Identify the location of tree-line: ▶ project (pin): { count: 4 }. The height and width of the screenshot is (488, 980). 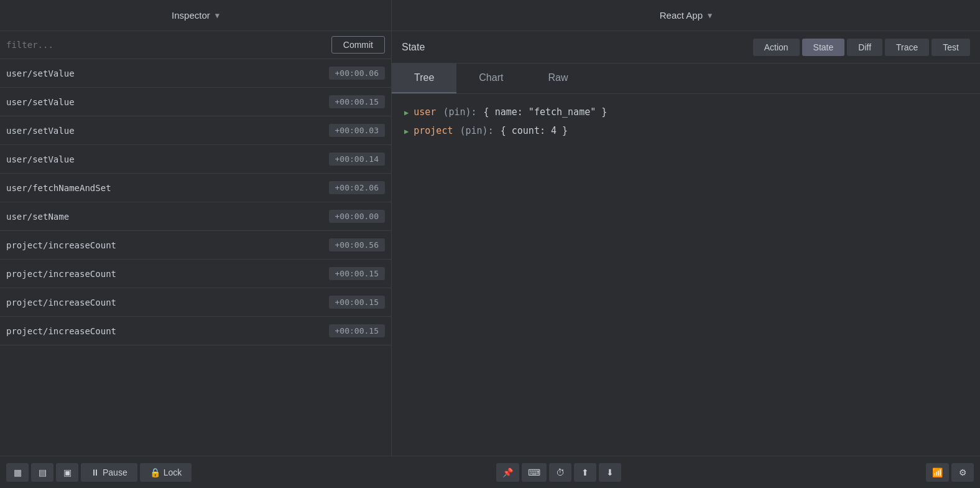
(686, 131).